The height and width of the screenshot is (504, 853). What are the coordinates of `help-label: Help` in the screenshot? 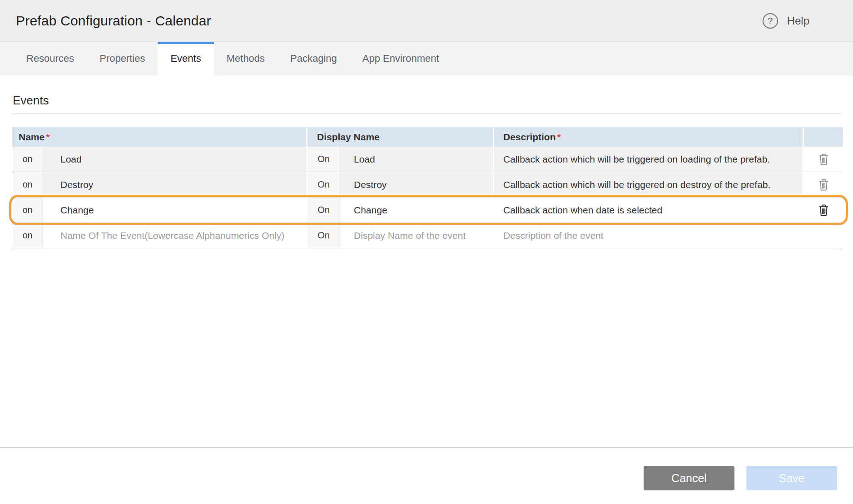 It's located at (798, 21).